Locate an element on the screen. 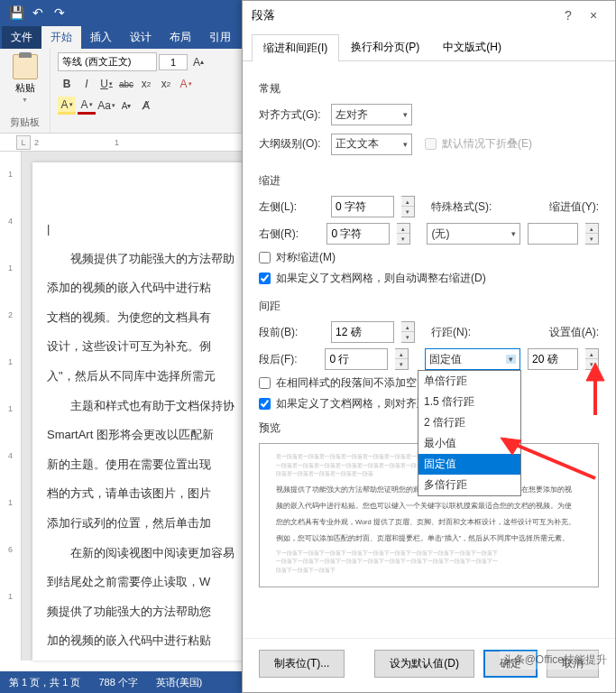 The image size is (616, 693). italic-button: I is located at coordinates (87, 84).